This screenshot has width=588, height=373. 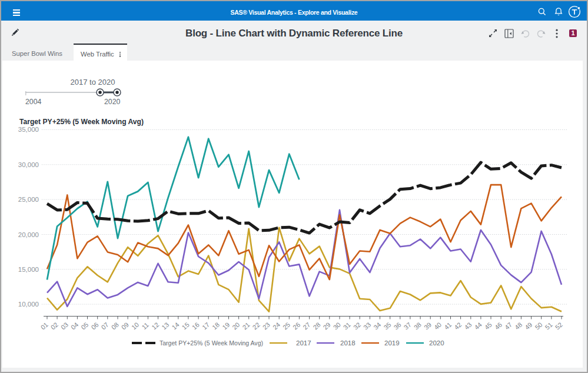 What do you see at coordinates (478, 326) in the screenshot?
I see `svg-text: 44` at bounding box center [478, 326].